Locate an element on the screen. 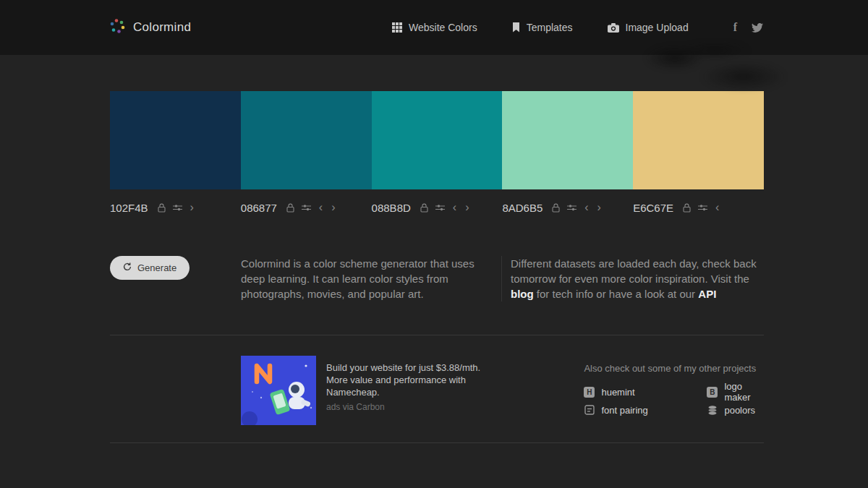  font-pairing-icon is located at coordinates (589, 411).